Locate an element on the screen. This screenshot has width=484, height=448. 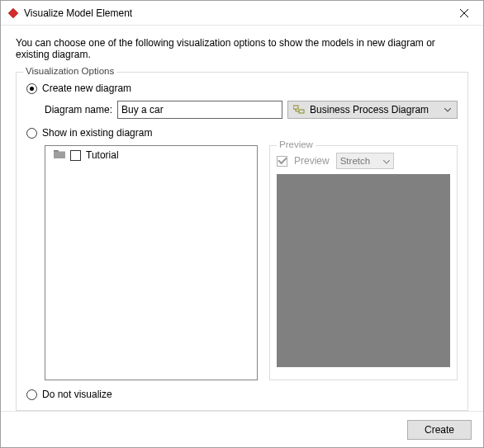
tree-item-label: Tutorial is located at coordinates (102, 155).